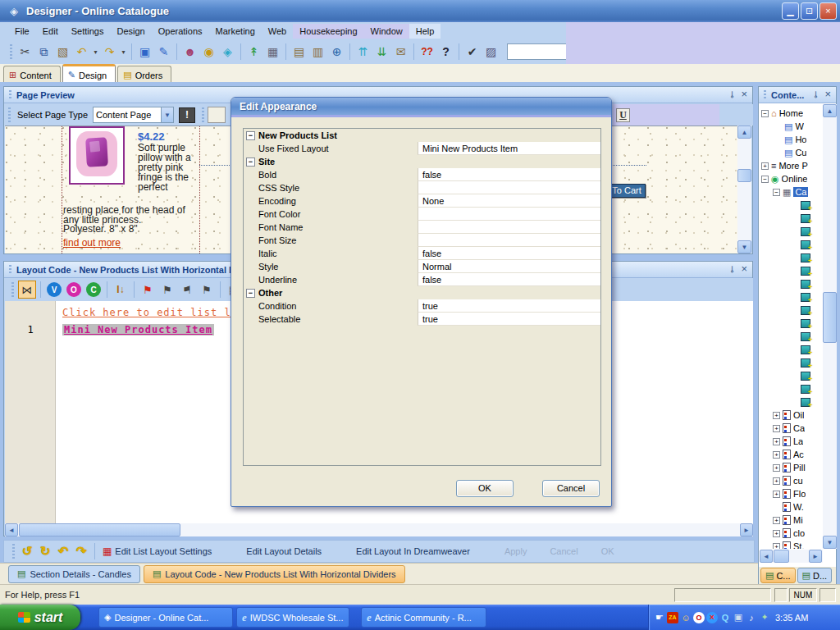 The width and height of the screenshot is (840, 630). Describe the element at coordinates (11, 530) in the screenshot. I see `scroll-left-icon: ◄` at that location.